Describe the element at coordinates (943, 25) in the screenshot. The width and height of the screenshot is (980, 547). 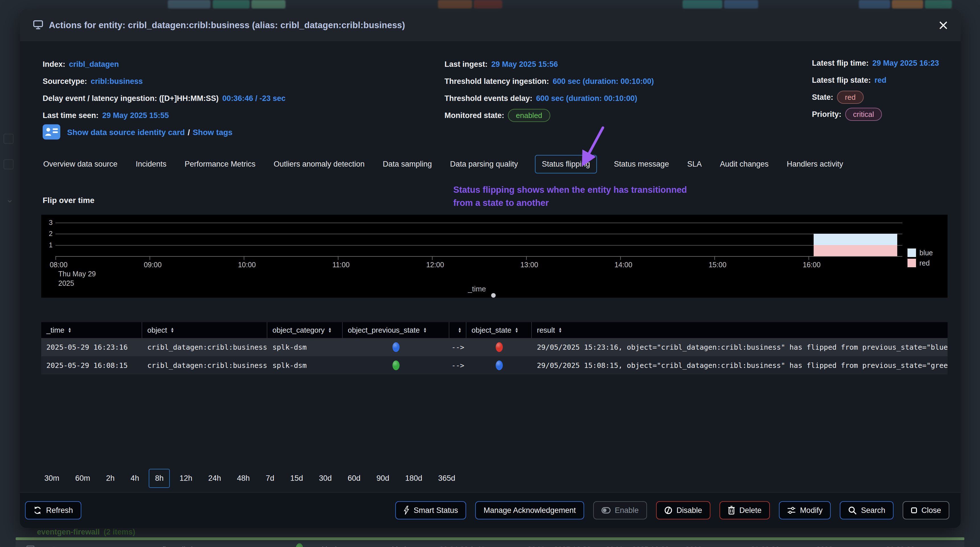
I see `close-icon` at that location.